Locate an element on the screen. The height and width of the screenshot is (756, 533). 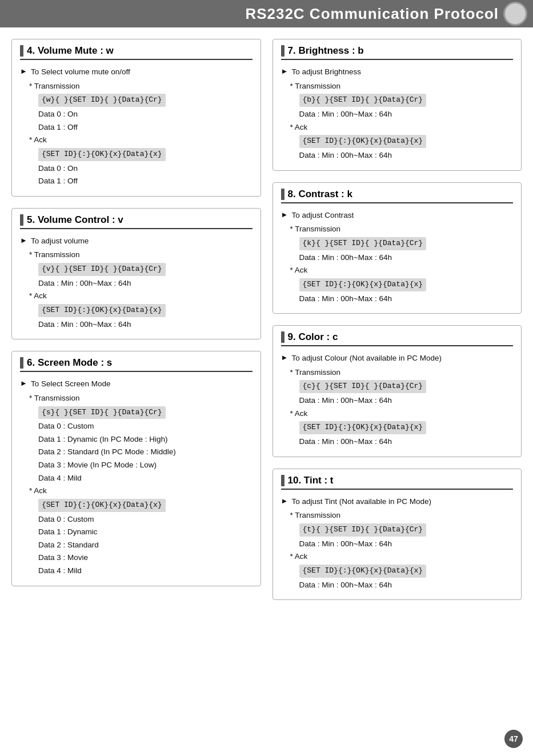
ack-label-9: * Ack is located at coordinates (402, 414).